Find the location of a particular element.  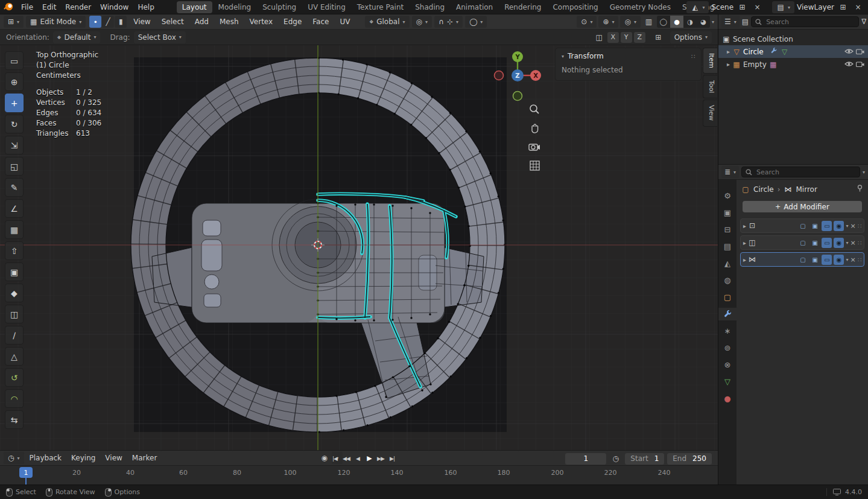

rendered-shading-button: ◕ is located at coordinates (703, 22).